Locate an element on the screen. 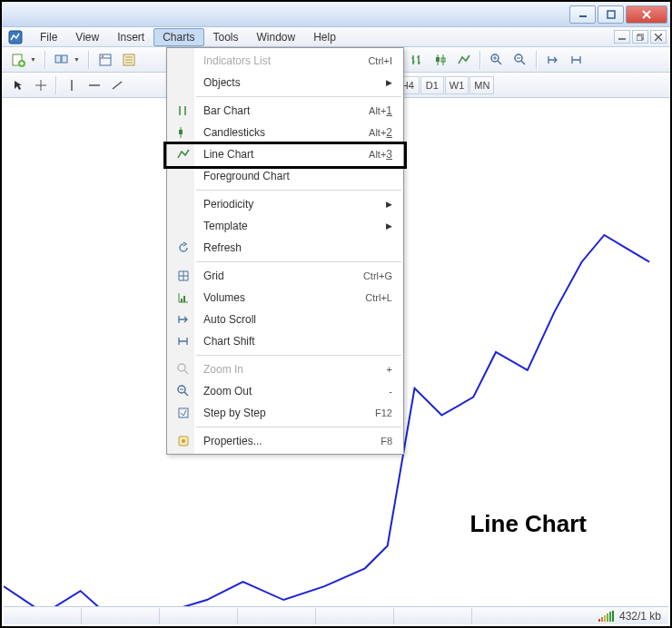 The width and height of the screenshot is (672, 628). refresh-icon is located at coordinates (183, 248).